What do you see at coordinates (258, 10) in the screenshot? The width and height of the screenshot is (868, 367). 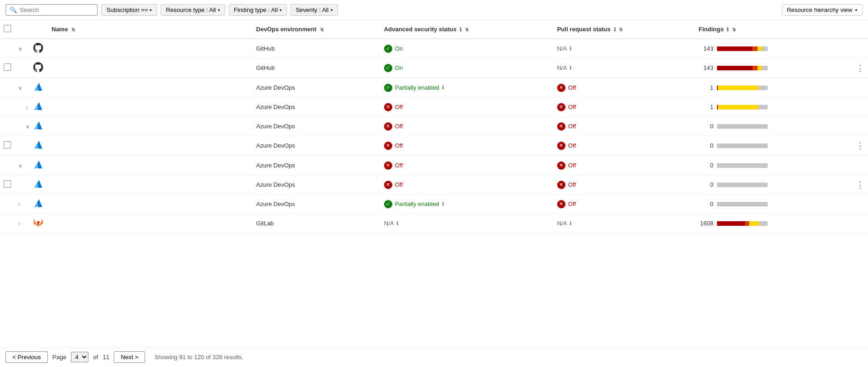 I see `finding-type-filter-button: Finding type : All ▾` at bounding box center [258, 10].